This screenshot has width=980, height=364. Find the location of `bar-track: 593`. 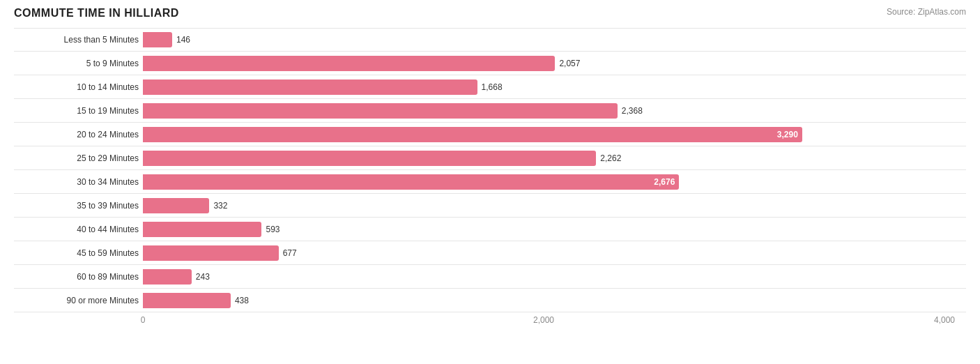

bar-track: 593 is located at coordinates (555, 229).